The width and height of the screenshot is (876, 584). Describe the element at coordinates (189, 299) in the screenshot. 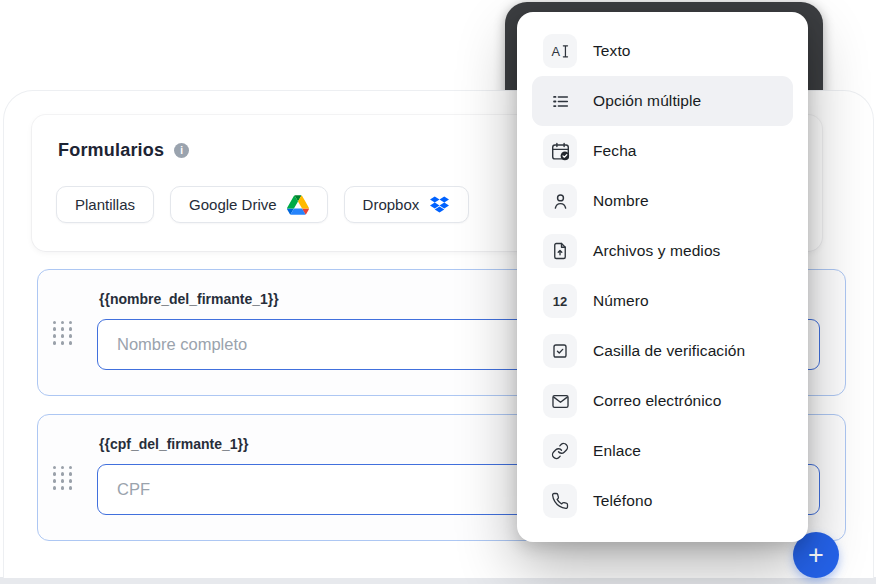

I see `field-variable-label: {{nombre_del_firmante_1}}` at that location.